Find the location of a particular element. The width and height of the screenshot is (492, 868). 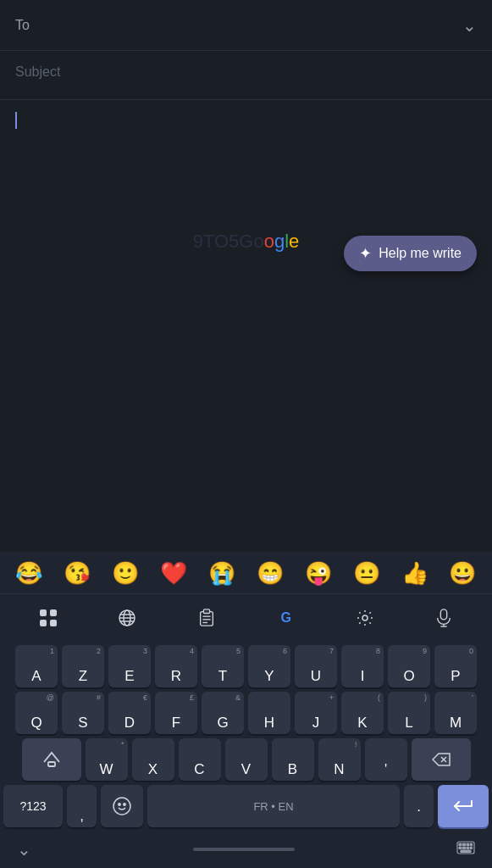

to-label: To is located at coordinates (22, 25).